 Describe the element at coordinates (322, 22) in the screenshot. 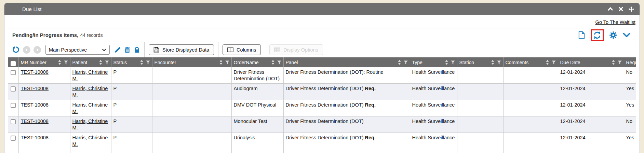

I see `waitlist-row: Go To The Waitlist` at that location.